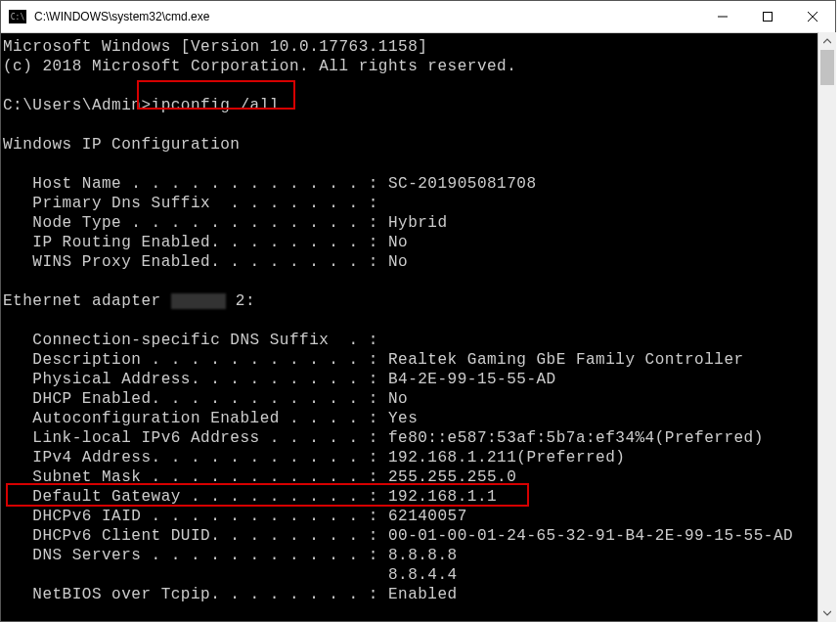 The height and width of the screenshot is (622, 840). Describe the element at coordinates (419, 399) in the screenshot. I see `dhcp-enabled-line: DHCP Enabled. . . . . . . . . . . : No` at that location.